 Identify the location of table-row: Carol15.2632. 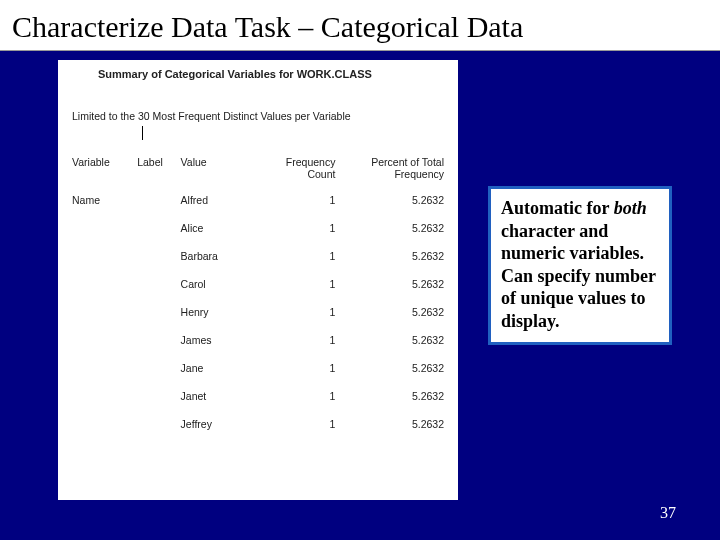
(258, 284).